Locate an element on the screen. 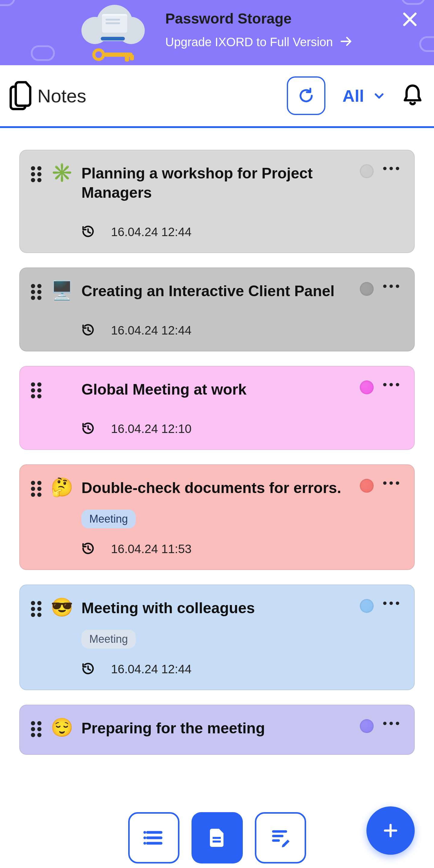 The height and width of the screenshot is (868, 434). key-illustration is located at coordinates (115, 55).